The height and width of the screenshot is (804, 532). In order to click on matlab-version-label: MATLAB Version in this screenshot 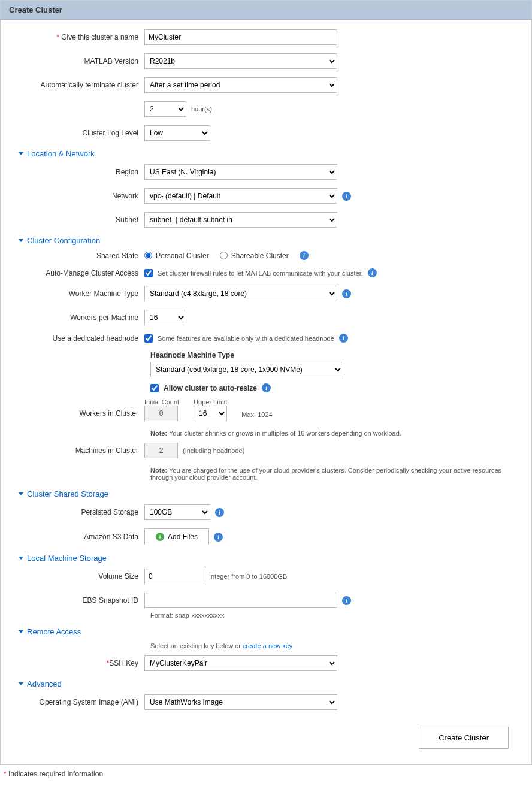, I will do `click(78, 61)`.